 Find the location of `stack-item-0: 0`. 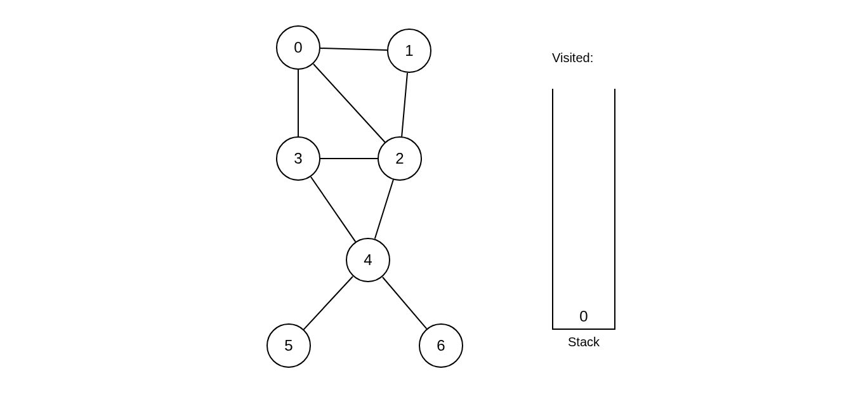

stack-item-0: 0 is located at coordinates (584, 316).